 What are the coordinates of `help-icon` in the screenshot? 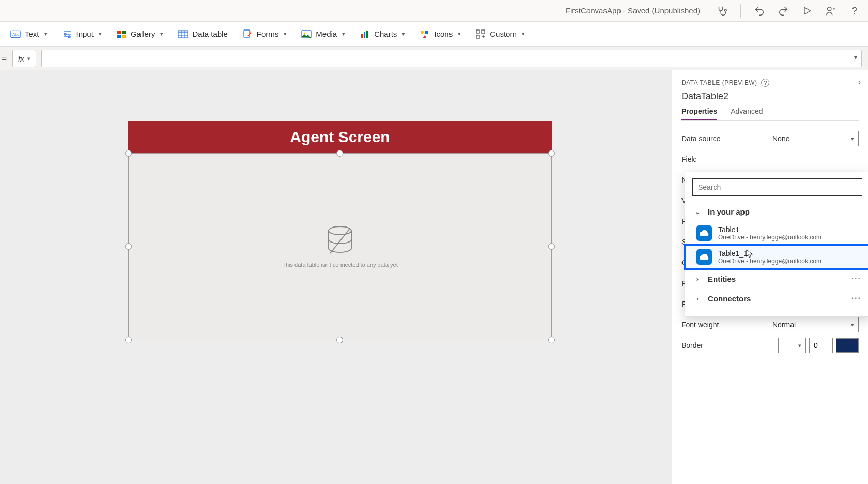 It's located at (855, 11).